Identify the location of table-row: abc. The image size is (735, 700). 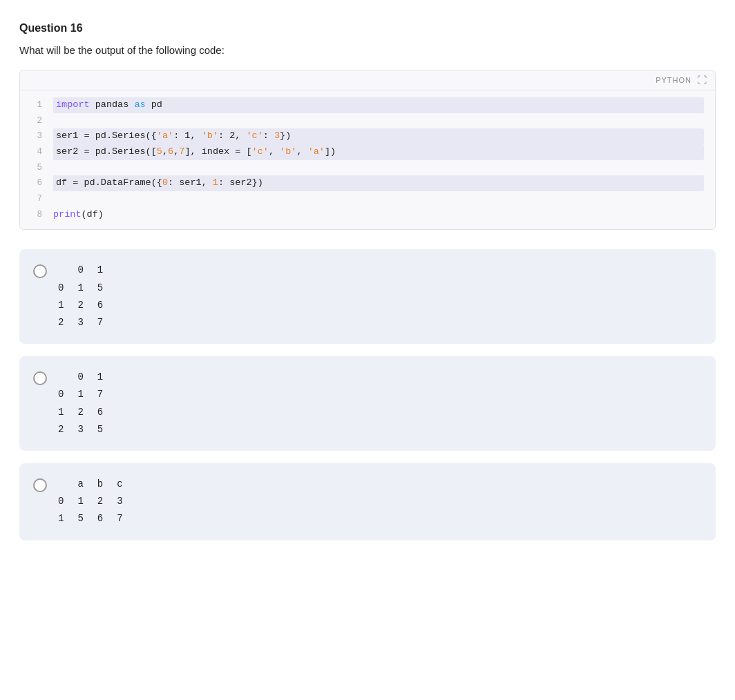
(97, 485).